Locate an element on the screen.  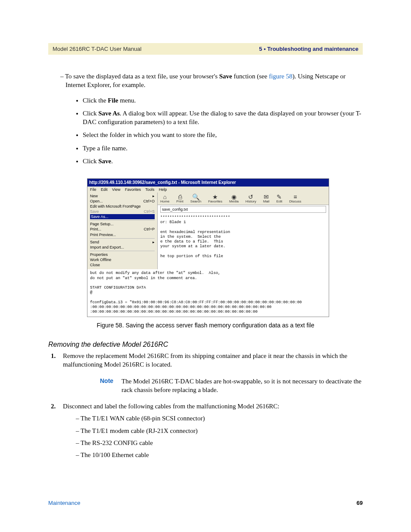
tool-media: ◉Media is located at coordinates (234, 199).